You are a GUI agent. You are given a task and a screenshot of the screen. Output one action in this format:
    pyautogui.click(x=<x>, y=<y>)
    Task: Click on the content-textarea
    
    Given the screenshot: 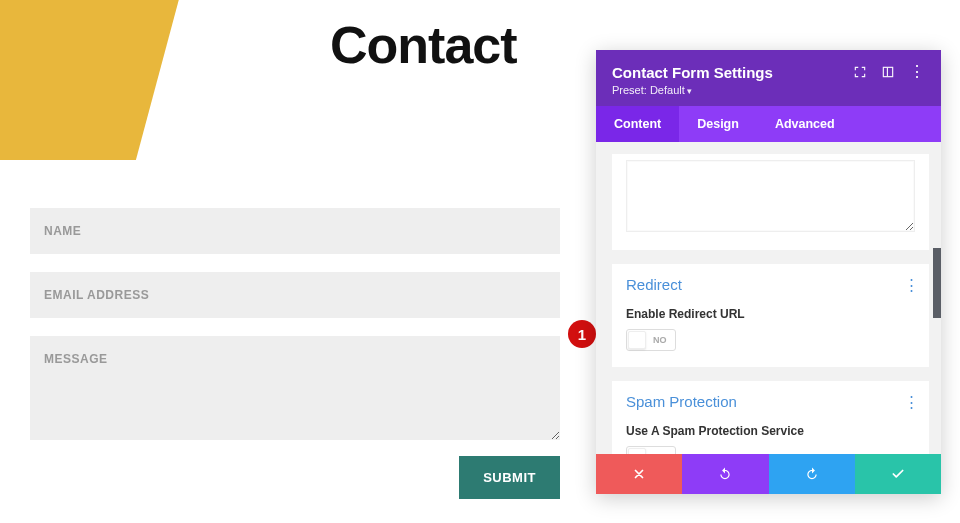 What is the action you would take?
    pyautogui.click(x=770, y=196)
    